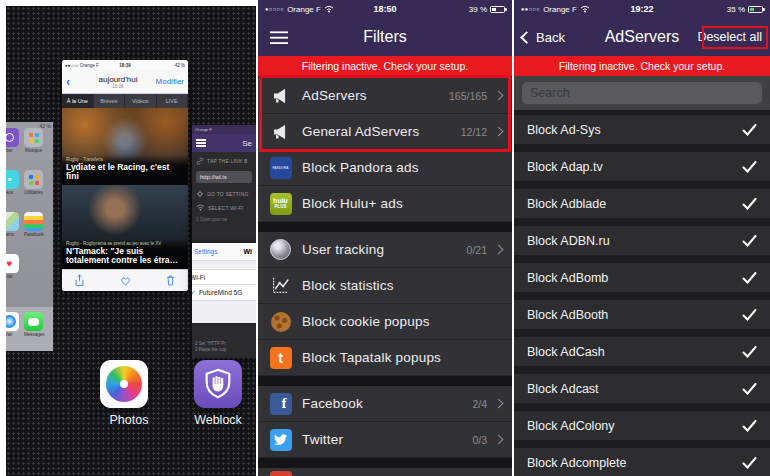  I want to click on app-icon-videos: » éos, so click(12, 182).